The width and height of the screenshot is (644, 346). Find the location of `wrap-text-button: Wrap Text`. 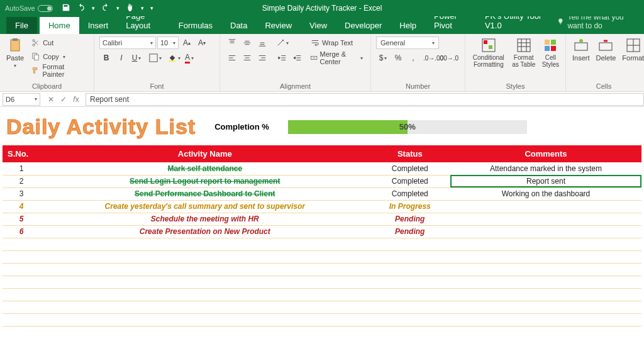

wrap-text-button: Wrap Text is located at coordinates (337, 43).